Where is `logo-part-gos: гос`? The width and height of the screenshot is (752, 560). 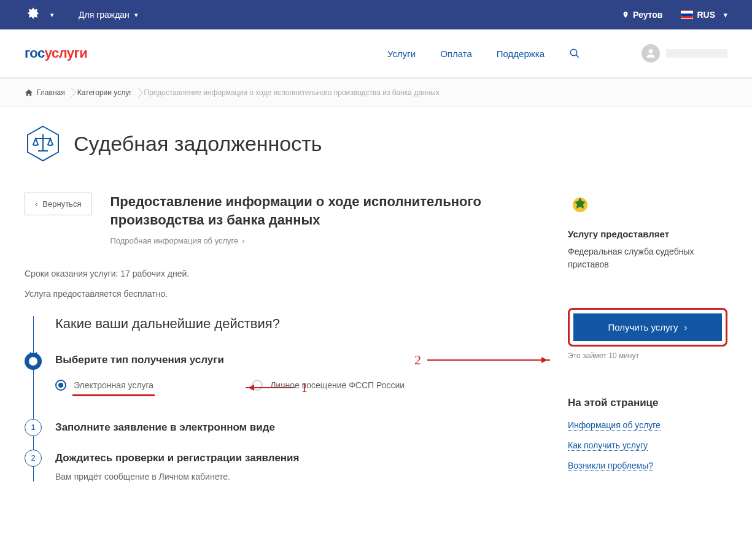 logo-part-gos: гос is located at coordinates (34, 53).